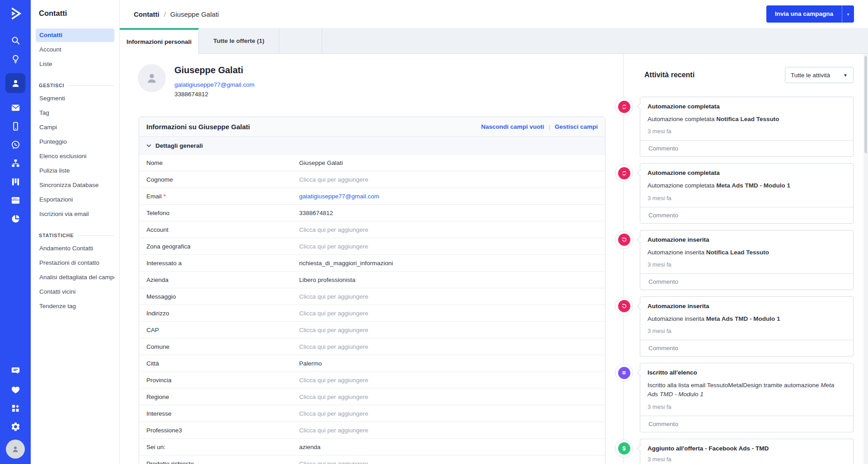 The height and width of the screenshot is (464, 868). I want to click on activity-card-time: 3 mesi fa, so click(746, 459).